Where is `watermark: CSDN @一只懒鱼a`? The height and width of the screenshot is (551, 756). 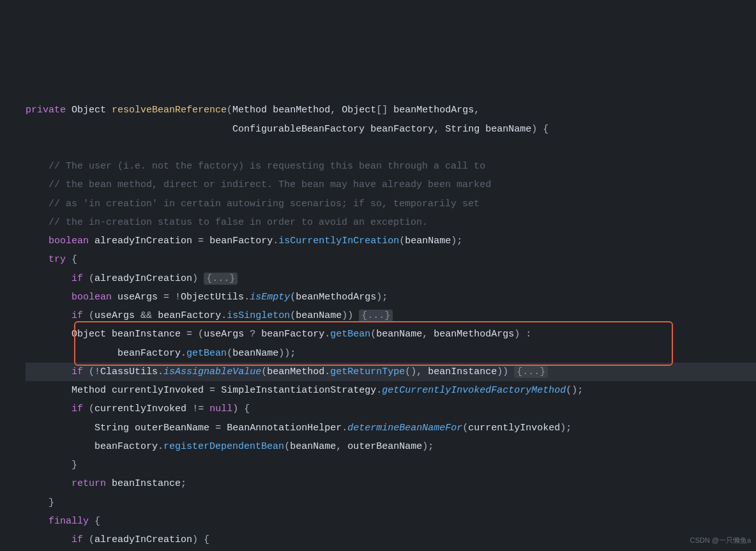
watermark: CSDN @一只懒鱼a is located at coordinates (720, 540).